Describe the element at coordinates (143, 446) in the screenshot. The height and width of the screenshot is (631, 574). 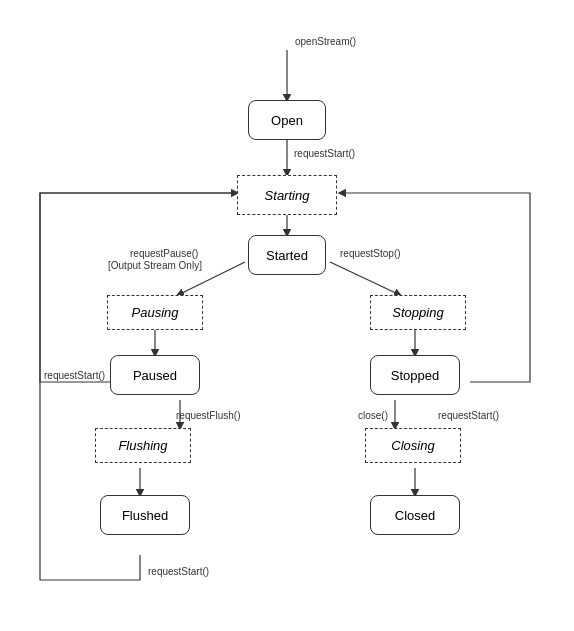
I see `state-flushing: Flushing` at that location.